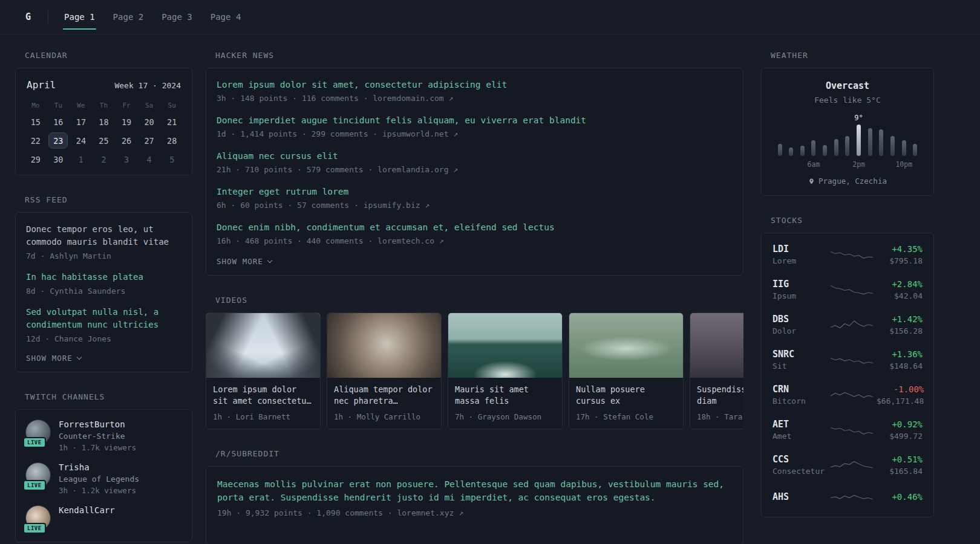 Image resolution: width=980 pixels, height=544 pixels. Describe the element at coordinates (59, 140) in the screenshot. I see `calendar-day: 23` at that location.